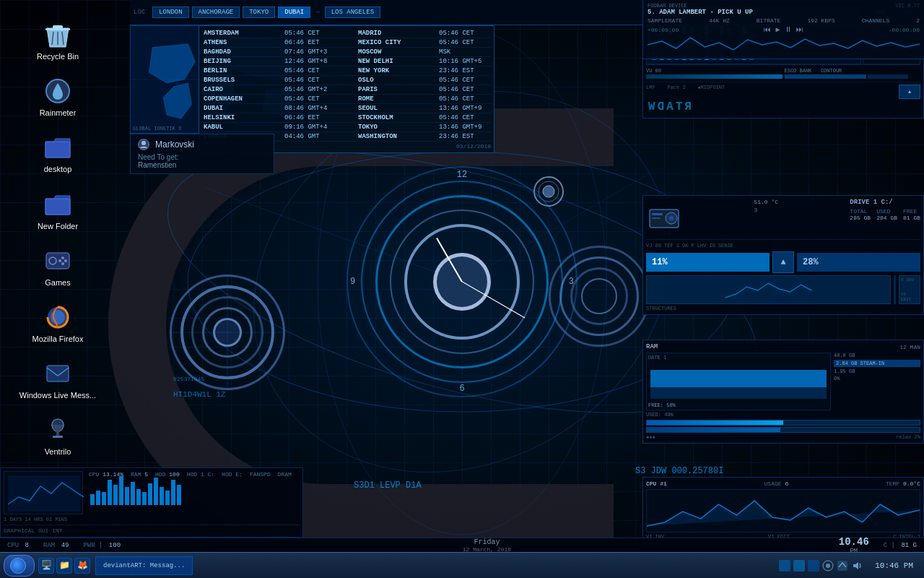 The width and height of the screenshot is (924, 578). Describe the element at coordinates (783, 30) in the screenshot. I see `playback-controls: ⏮ ▶ ⏸ ⏭` at that location.